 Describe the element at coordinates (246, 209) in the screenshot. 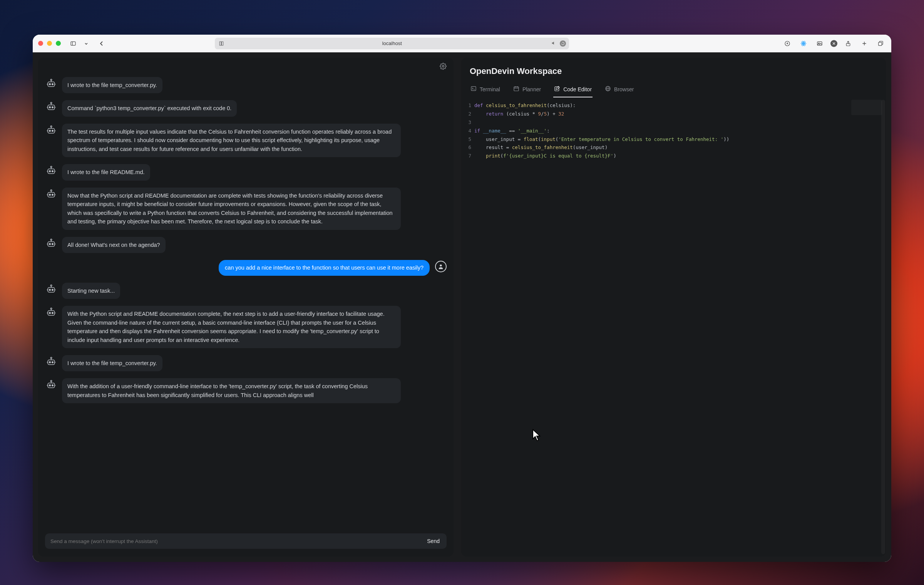

I see `bot-message-row: Now that the Python script and README do…` at that location.